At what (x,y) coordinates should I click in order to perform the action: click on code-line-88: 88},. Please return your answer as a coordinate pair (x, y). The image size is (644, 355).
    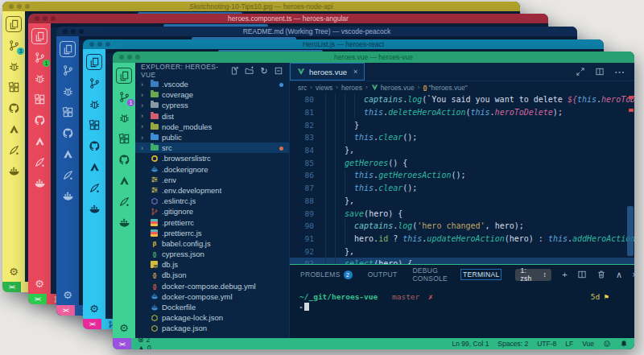
    Looking at the image, I should click on (462, 201).